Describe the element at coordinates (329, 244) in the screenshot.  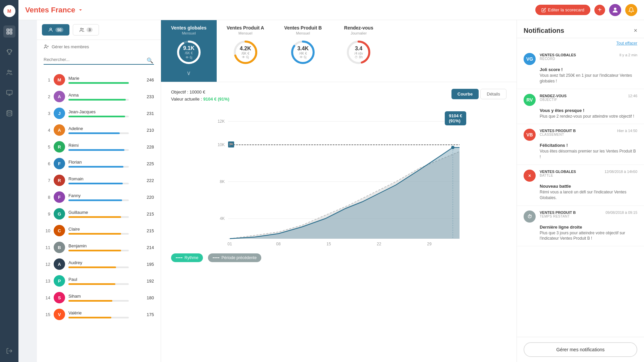
I see `svg-text: 15` at that location.